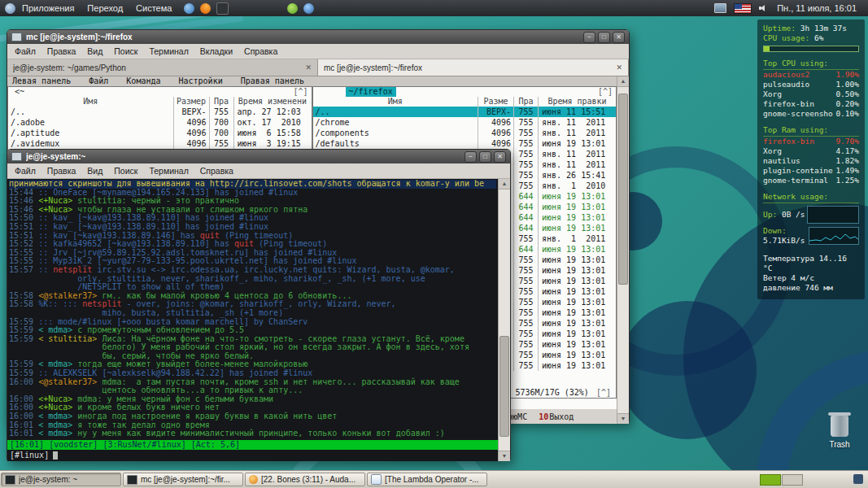 The image size is (868, 488). I want to click on column-header: Разме, so click(495, 102).